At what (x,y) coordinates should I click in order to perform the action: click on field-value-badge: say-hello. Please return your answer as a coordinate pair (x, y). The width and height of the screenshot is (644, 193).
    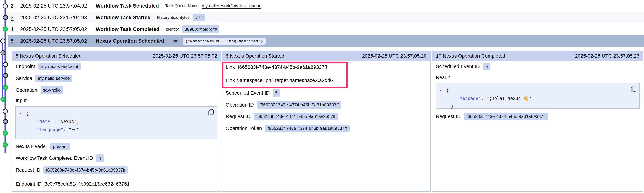
    Looking at the image, I should click on (52, 90).